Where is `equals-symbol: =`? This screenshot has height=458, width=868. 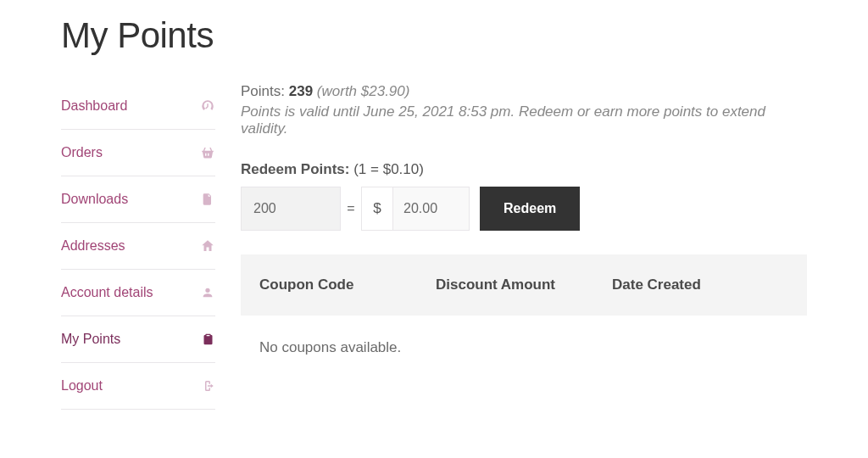
equals-symbol: = is located at coordinates (351, 209).